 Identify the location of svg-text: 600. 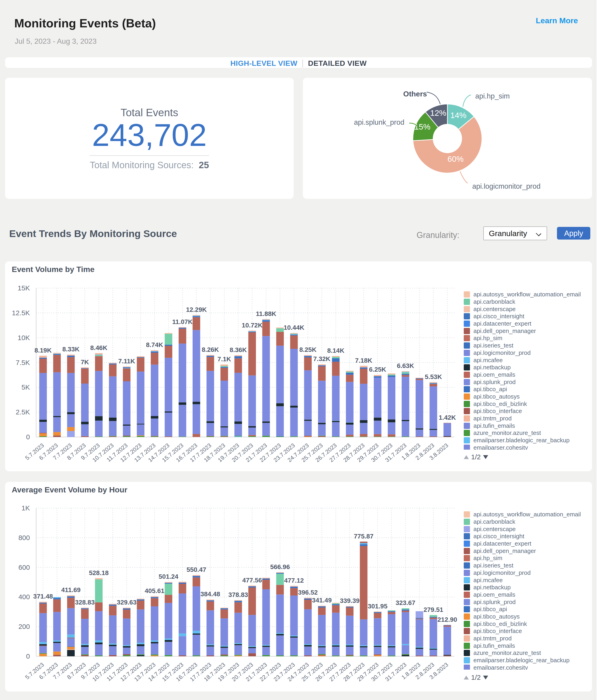
(24, 568).